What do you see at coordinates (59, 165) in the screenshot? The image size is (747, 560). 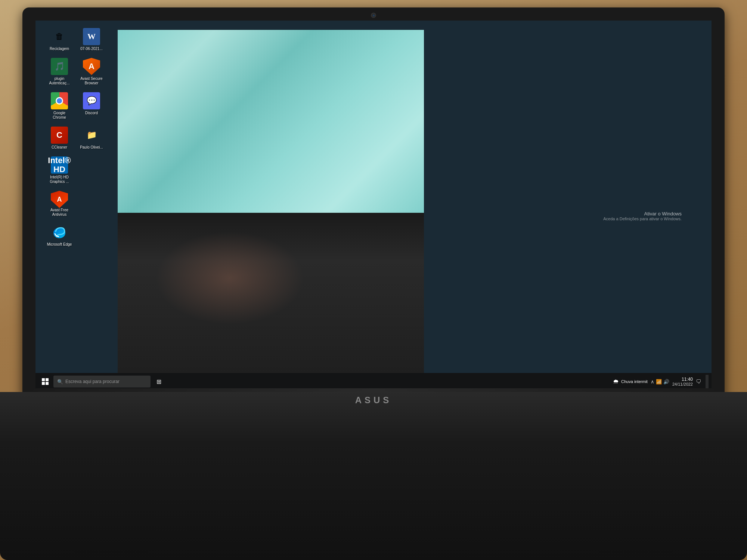 I see `intel-icon: Intel®HD` at bounding box center [59, 165].